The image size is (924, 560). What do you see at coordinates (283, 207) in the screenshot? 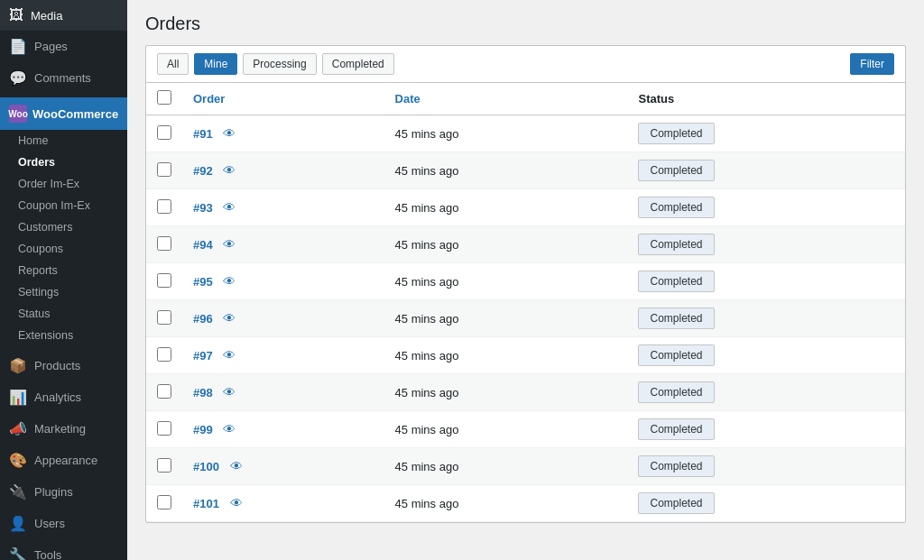
I see `order-cell: #93 👁` at bounding box center [283, 207].